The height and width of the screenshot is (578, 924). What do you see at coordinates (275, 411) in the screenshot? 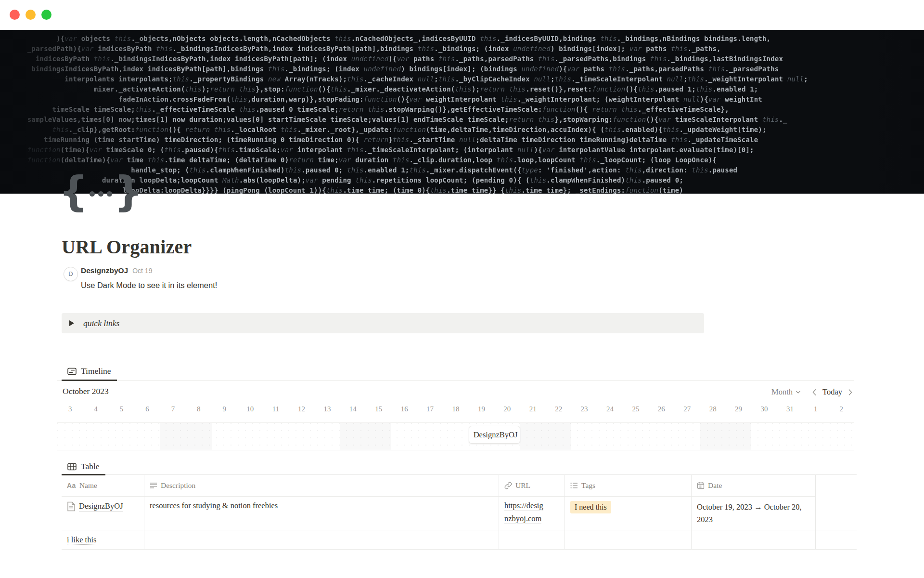
I see `timeline-date-label: 11` at bounding box center [275, 411].